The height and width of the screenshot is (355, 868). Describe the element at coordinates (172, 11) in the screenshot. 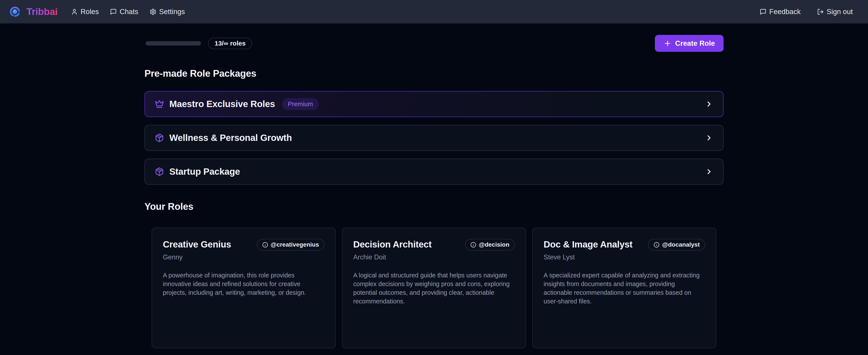

I see `nav-item-label: Settings` at that location.